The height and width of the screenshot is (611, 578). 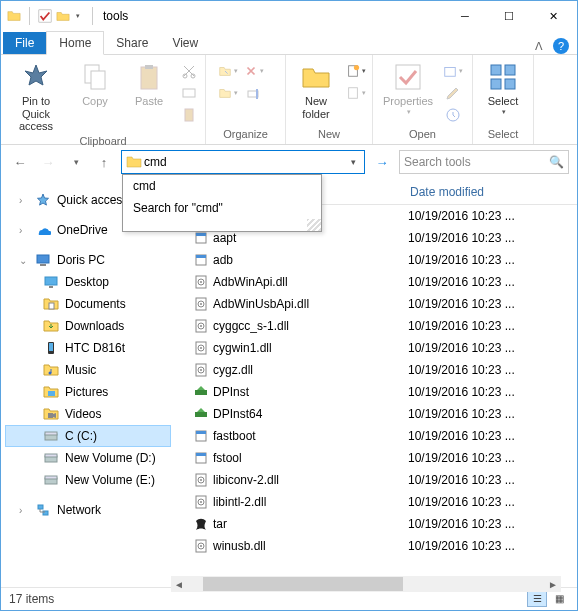 What do you see at coordinates (78, 16) in the screenshot?
I see `qat-customize-dropdown: ▾` at bounding box center [78, 16].